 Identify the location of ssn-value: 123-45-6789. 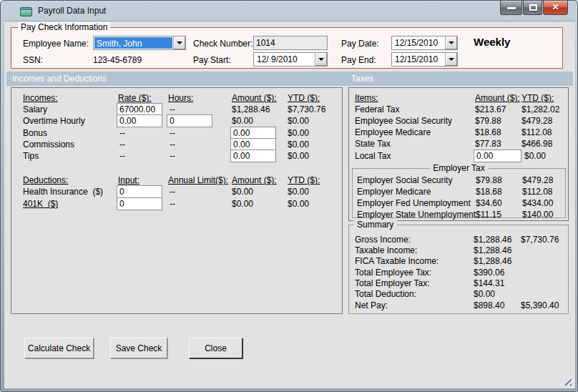
(117, 60).